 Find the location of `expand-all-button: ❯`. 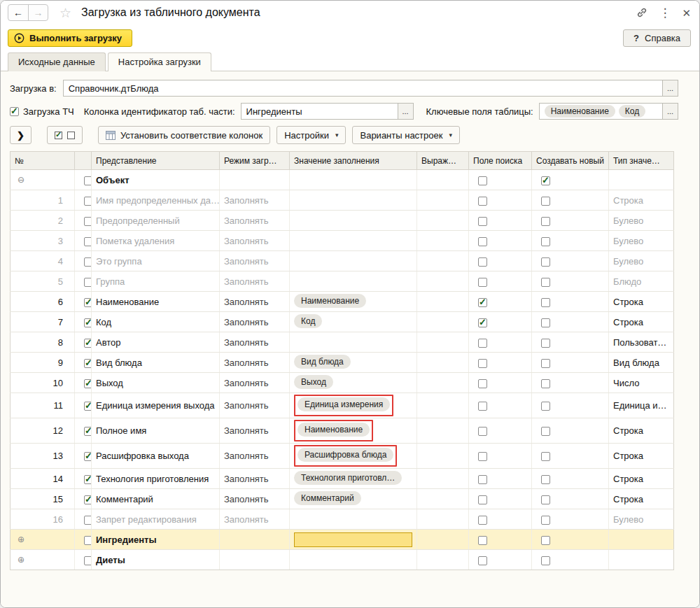

expand-all-button: ❯ is located at coordinates (21, 135).